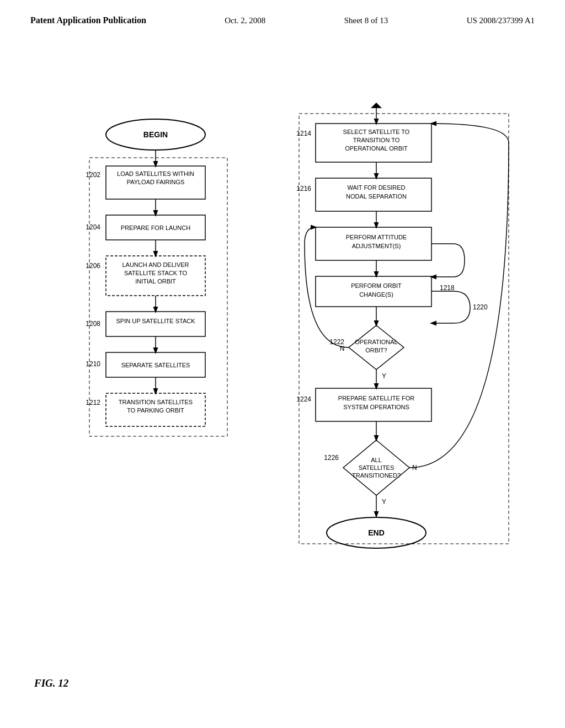 The width and height of the screenshot is (565, 728). I want to click on svg-text: INITIAL ORBIT, so click(156, 281).